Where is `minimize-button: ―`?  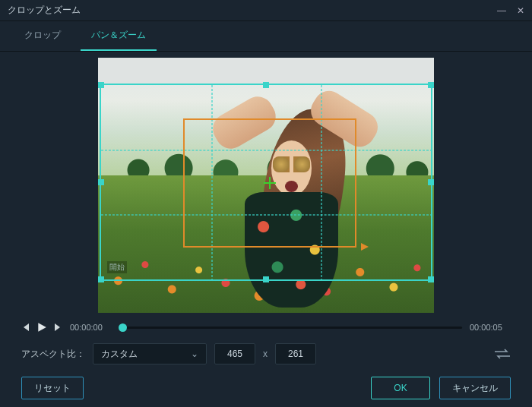
minimize-button: ― is located at coordinates (502, 11).